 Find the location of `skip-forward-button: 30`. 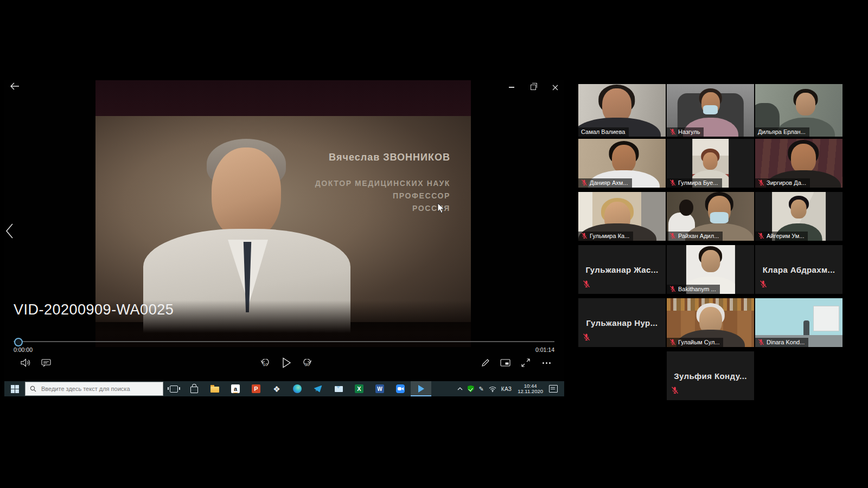

skip-forward-button: 30 is located at coordinates (307, 363).